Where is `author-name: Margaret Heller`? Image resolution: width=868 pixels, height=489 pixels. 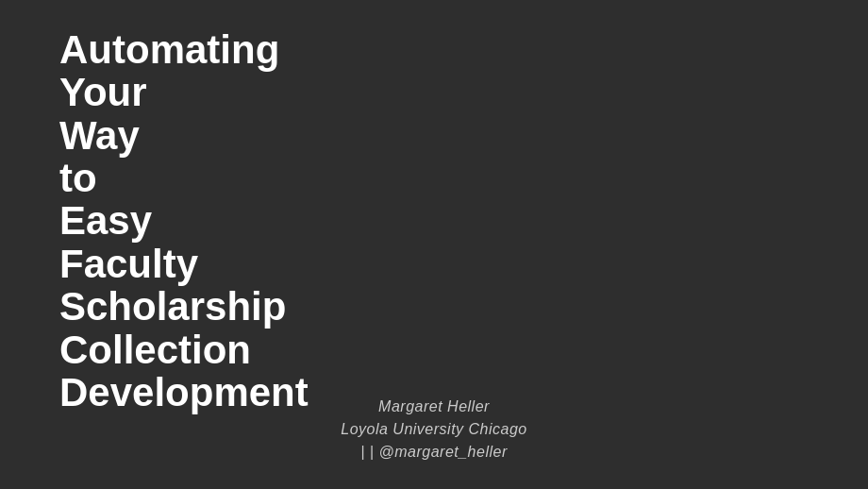
author-name: Margaret Heller is located at coordinates (434, 407).